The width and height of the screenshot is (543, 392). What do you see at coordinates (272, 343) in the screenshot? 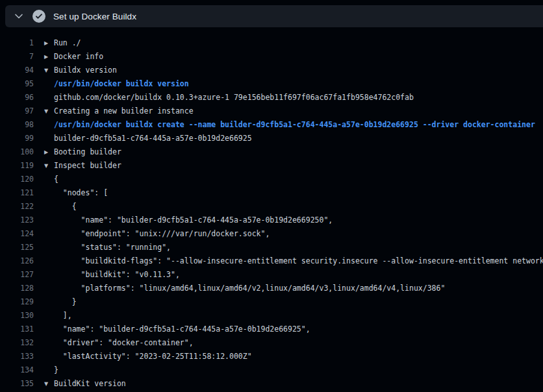
I see `log-line: 132 "driver": "docker-container",` at bounding box center [272, 343].